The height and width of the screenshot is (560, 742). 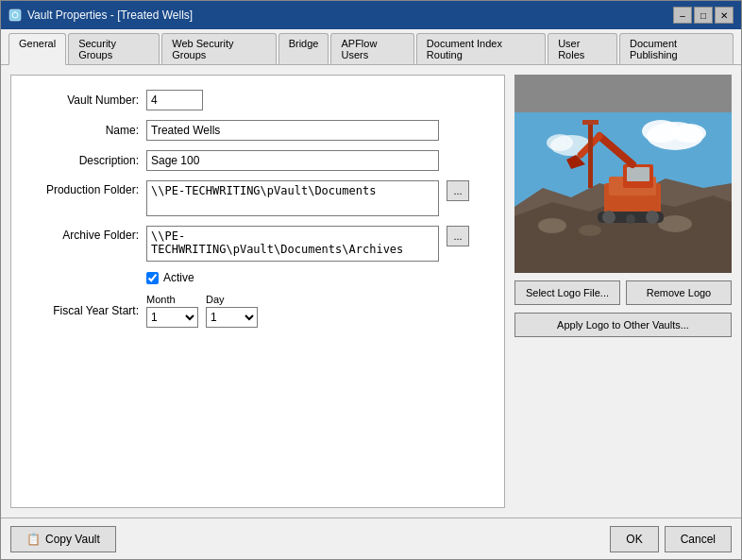 What do you see at coordinates (623, 293) in the screenshot?
I see `logo-button-row: Select Logo File... Remove Logo` at bounding box center [623, 293].